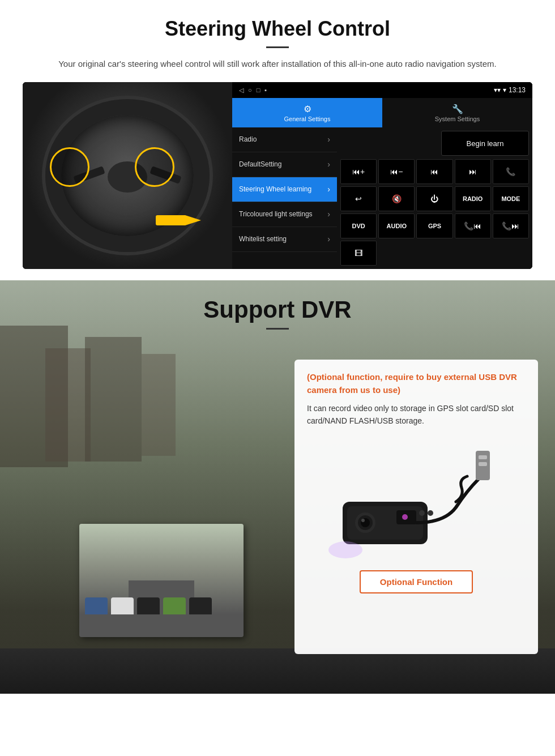 Image resolution: width=555 pixels, height=756 pixels. Describe the element at coordinates (416, 499) in the screenshot. I see `dvr-camera-svg` at that location.